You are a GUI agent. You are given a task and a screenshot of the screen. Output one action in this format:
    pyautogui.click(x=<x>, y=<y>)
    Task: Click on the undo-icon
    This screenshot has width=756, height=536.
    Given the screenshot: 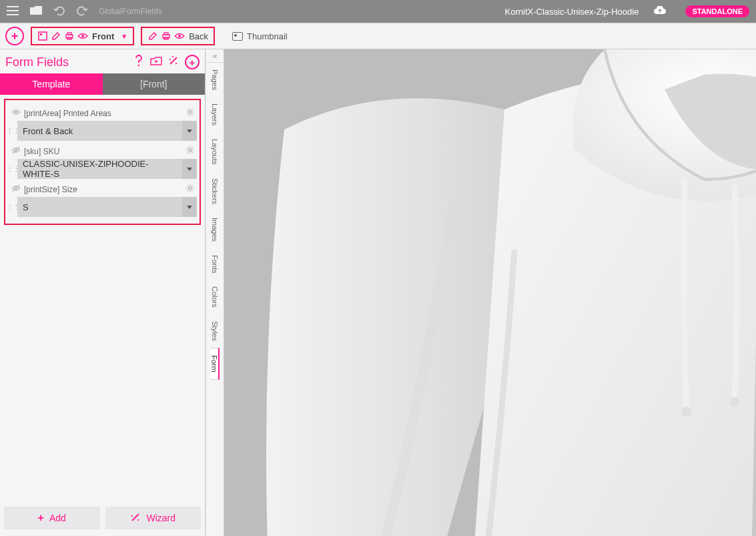 What is the action you would take?
    pyautogui.click(x=59, y=12)
    